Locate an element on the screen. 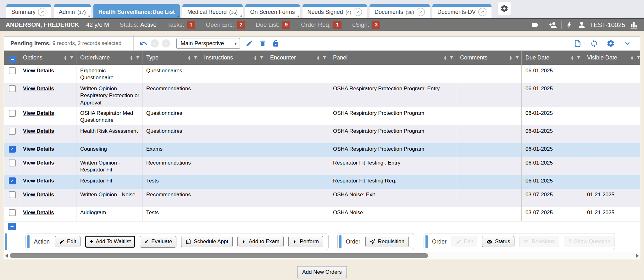  tab-summary: Summary ↗ is located at coordinates (29, 11).